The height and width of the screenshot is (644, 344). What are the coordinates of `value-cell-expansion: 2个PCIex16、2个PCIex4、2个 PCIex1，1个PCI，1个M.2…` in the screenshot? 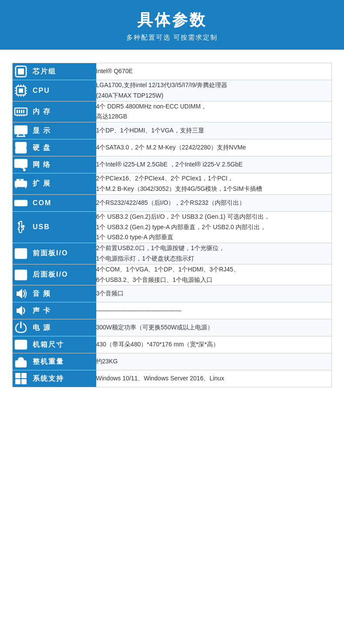 It's located at (214, 184).